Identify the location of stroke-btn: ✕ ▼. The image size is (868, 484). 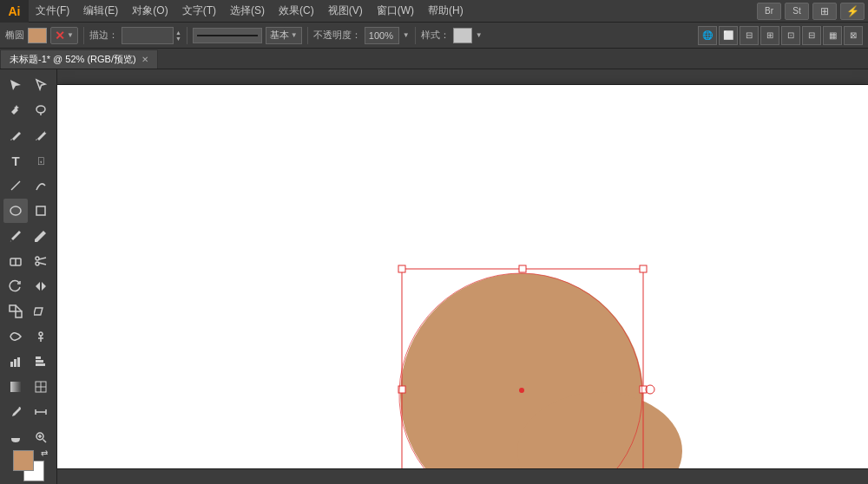
(64, 36).